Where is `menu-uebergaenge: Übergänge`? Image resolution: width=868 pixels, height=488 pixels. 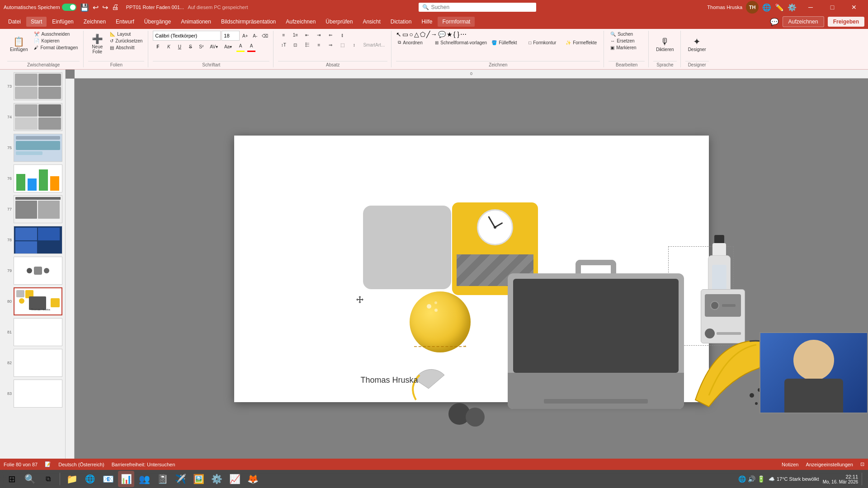 menu-uebergaenge: Übergänge is located at coordinates (157, 22).